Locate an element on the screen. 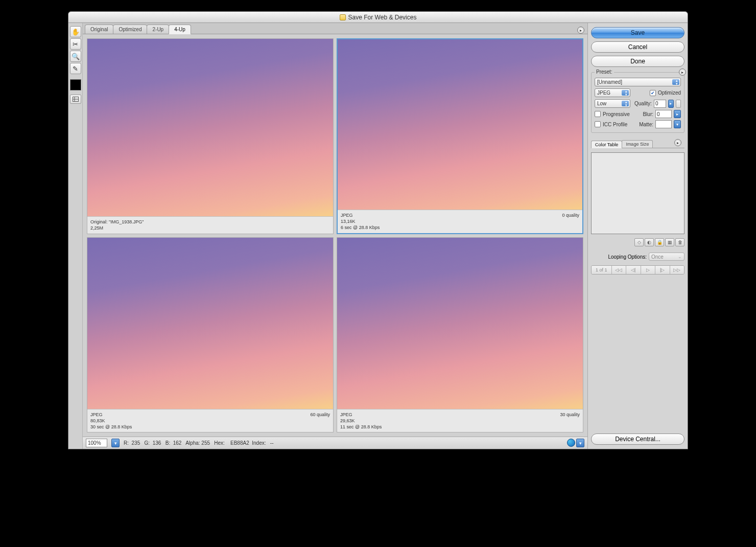  blur-label: Blur: is located at coordinates (648, 115).